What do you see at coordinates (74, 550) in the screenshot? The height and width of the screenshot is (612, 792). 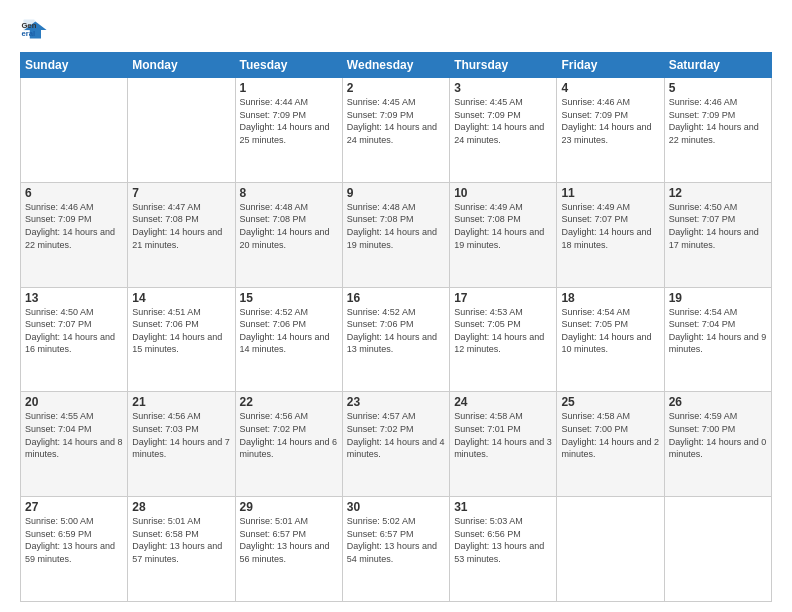 I see `calendar-cell: 27Sunrise: 5:00 AMSunset: 6:59 PMDayligh…` at bounding box center [74, 550].